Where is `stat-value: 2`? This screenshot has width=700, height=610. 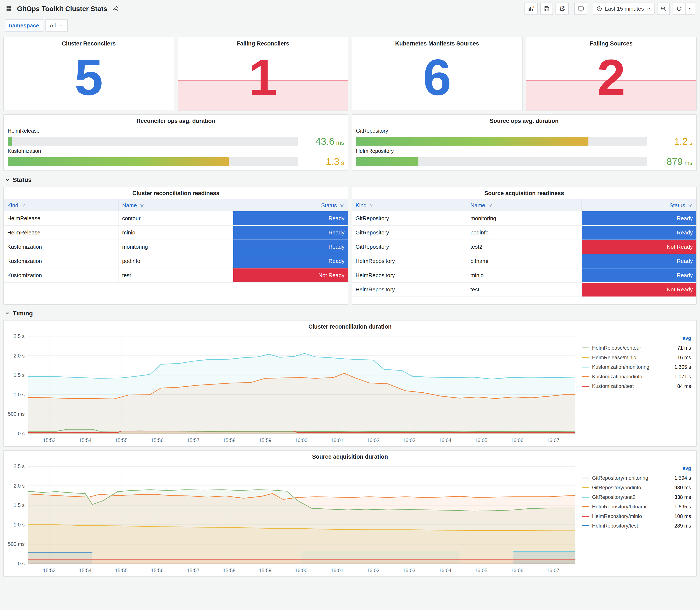
stat-value: 2 is located at coordinates (611, 78).